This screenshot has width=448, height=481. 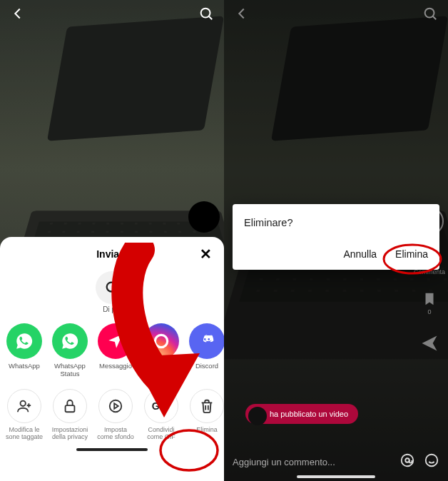 I want to click on dialog-cancel-button: Annulla, so click(x=360, y=254).